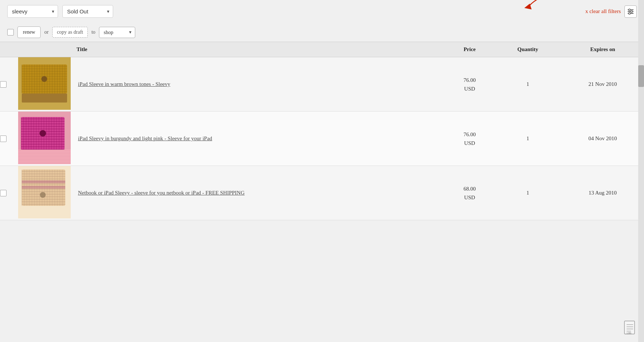 This screenshot has height=342, width=644. What do you see at coordinates (258, 84) in the screenshot?
I see `row-title-cell: iPad Sleeve in warm brown tones - Sleevy` at bounding box center [258, 84].